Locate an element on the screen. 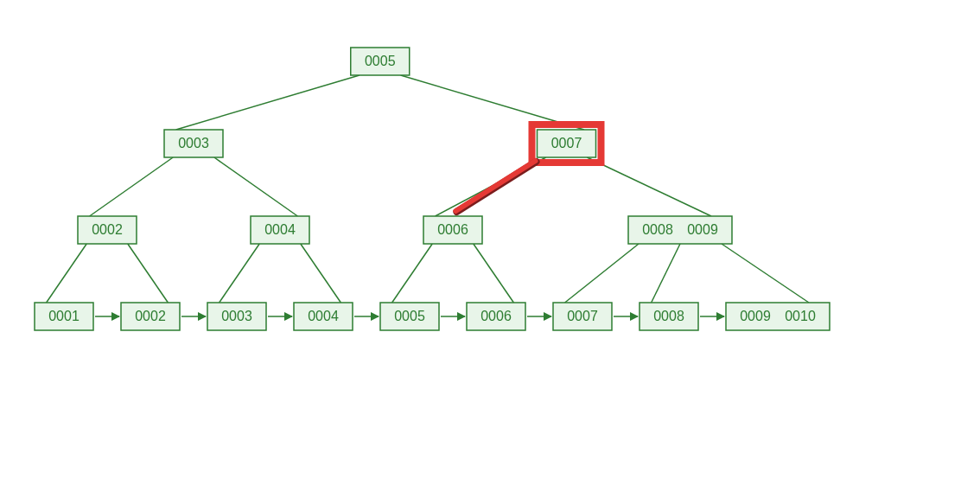  branch-node: 0002 is located at coordinates (107, 230).